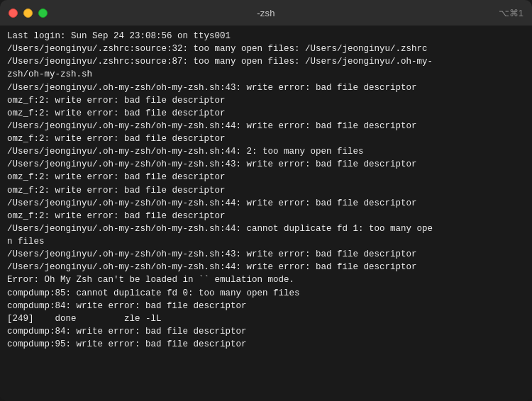 Image resolution: width=532 pixels, height=401 pixels. I want to click on maximize-button, so click(43, 13).